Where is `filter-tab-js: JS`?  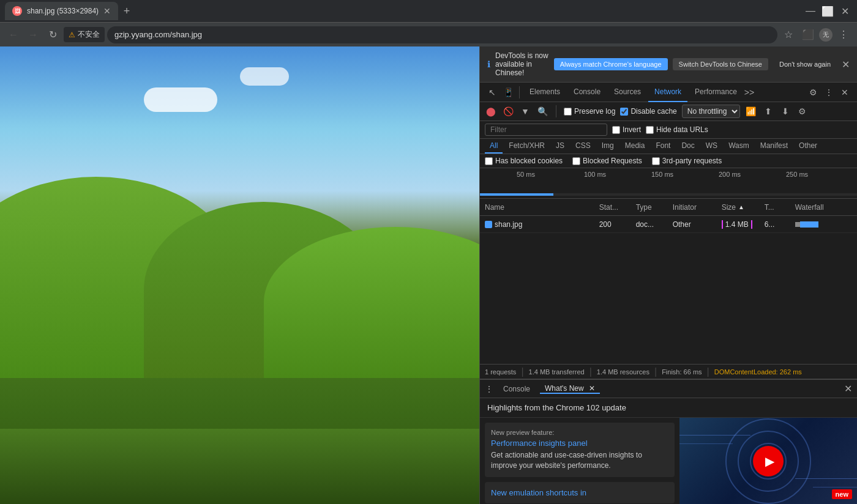 filter-tab-js: JS is located at coordinates (560, 146).